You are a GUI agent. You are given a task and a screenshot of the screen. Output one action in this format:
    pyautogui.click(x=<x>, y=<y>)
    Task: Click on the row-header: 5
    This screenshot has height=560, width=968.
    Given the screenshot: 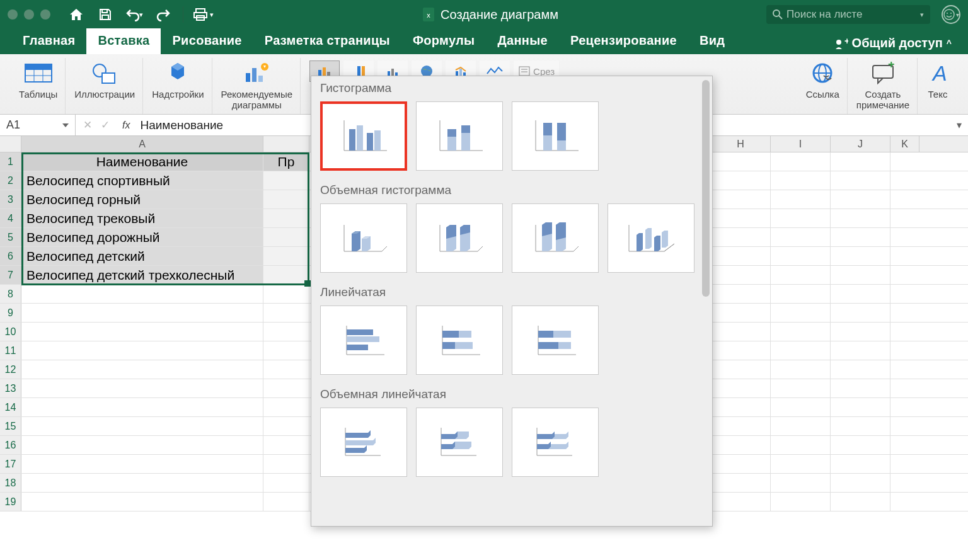 What is the action you would take?
    pyautogui.click(x=11, y=237)
    